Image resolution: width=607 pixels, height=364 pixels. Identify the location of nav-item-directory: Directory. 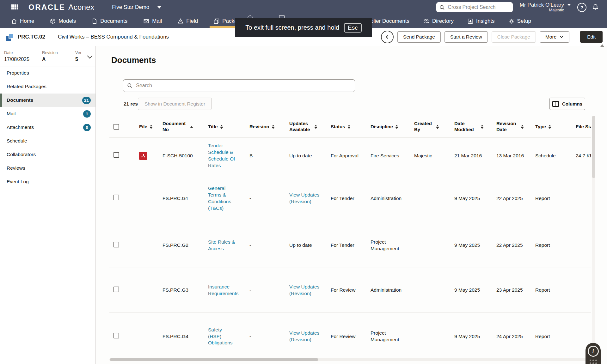
(438, 21).